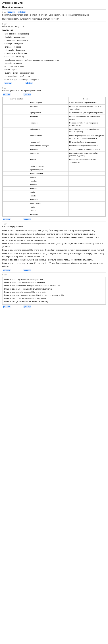 The height and width of the screenshot is (644, 108). Describe the element at coordinates (87, 124) in the screenshot. I see `because-cell: I'm good at maths (у меня хорошо с матем…` at that location.